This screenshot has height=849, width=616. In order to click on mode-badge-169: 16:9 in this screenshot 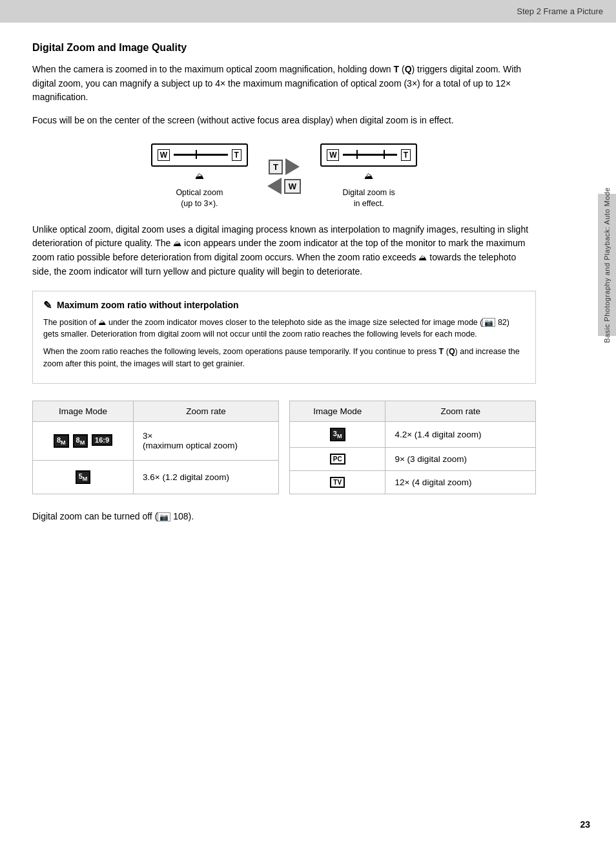, I will do `click(102, 440)`.